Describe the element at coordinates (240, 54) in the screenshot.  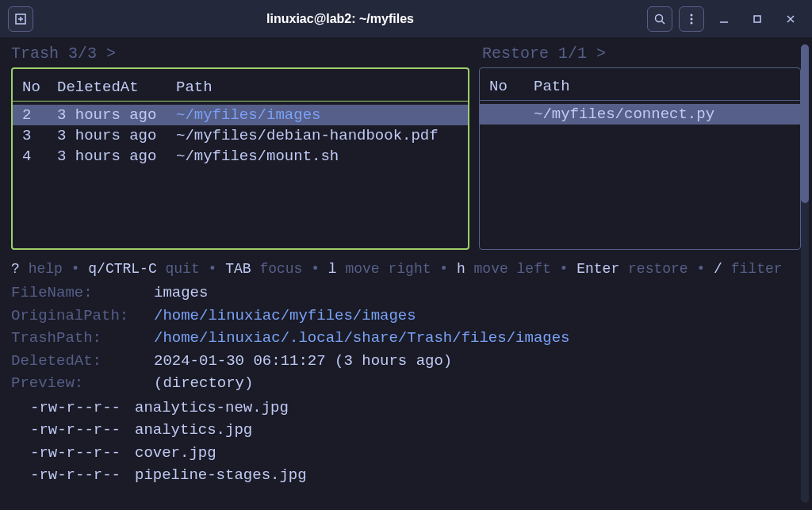
I see `trash-pane-header: Trash 3/3 >` at that location.